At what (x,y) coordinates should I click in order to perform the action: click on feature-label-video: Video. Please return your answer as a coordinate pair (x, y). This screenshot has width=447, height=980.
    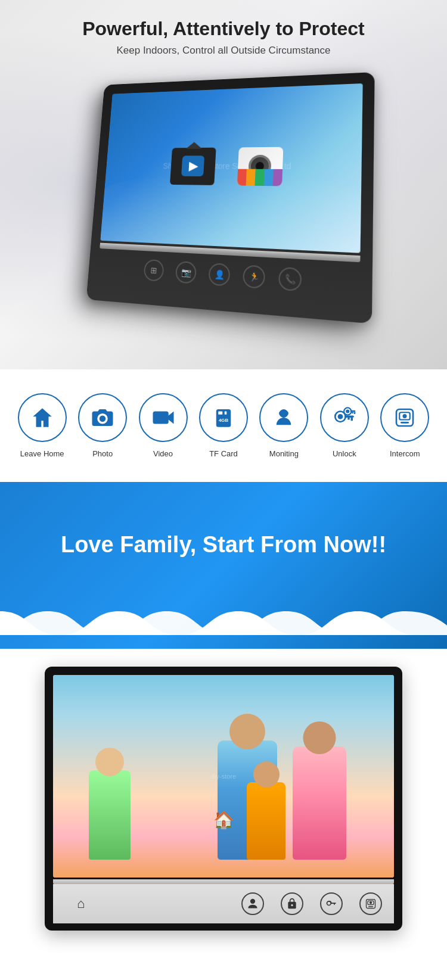
    Looking at the image, I should click on (163, 454).